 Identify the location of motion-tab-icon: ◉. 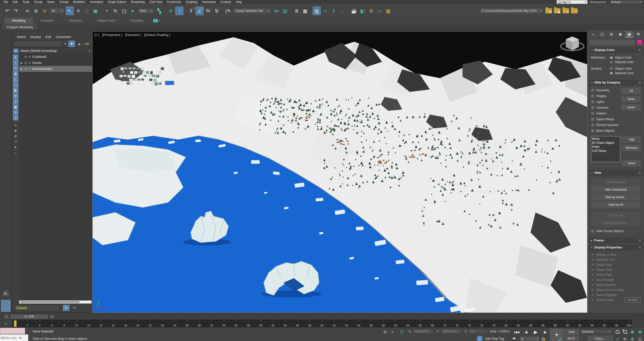
(620, 34).